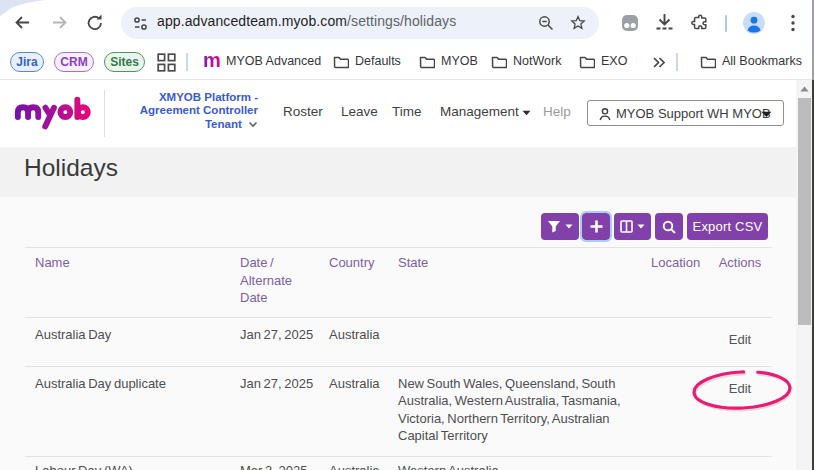  Describe the element at coordinates (398, 172) in the screenshot. I see `page-title-band: Holidays` at that location.